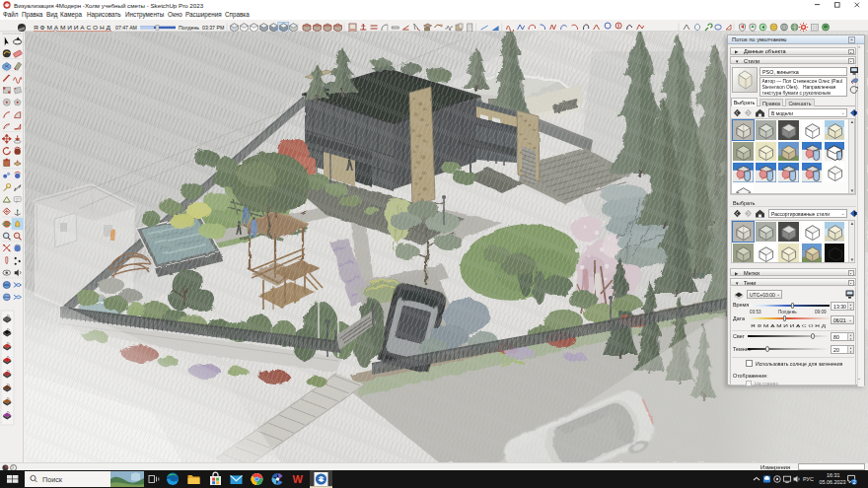 This screenshot has width=868, height=488. Describe the element at coordinates (833, 475) in the screenshot. I see `svg-text: 16:31` at that location.